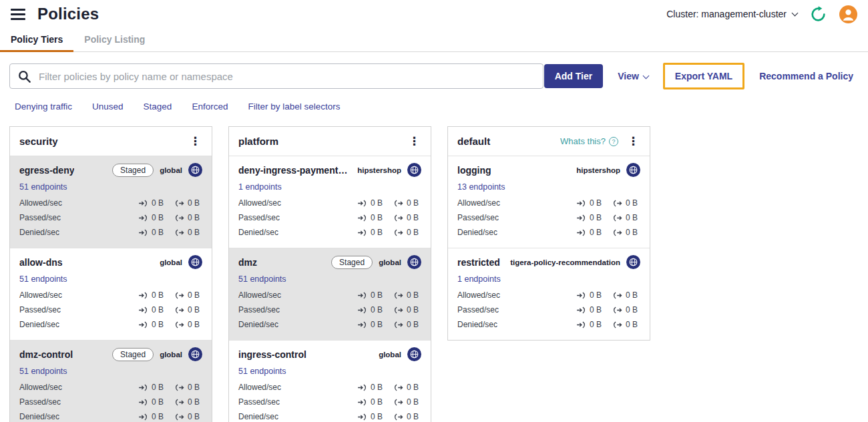 The image size is (868, 422). What do you see at coordinates (589, 142) in the screenshot?
I see `whats-this-link: Whats this? ?` at bounding box center [589, 142].